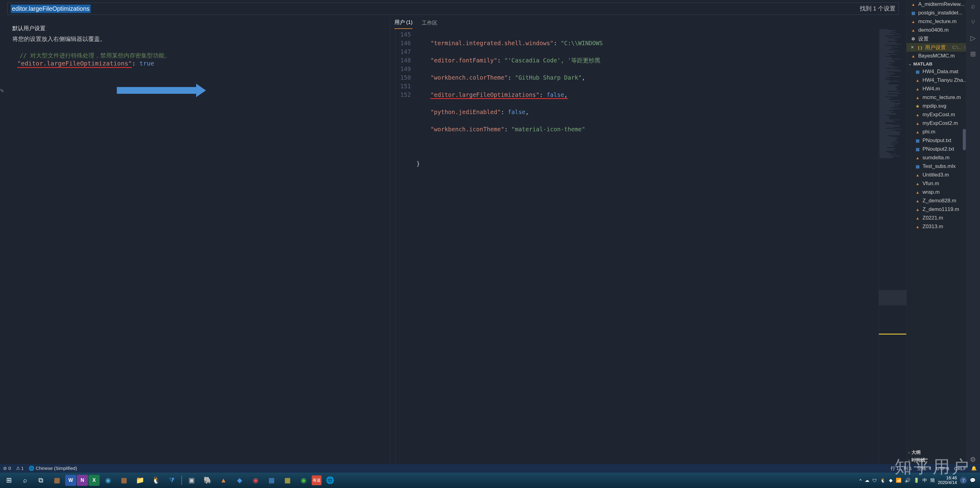  Describe the element at coordinates (192, 480) in the screenshot. I see `taskbar-app-terminal: ▣` at that location.